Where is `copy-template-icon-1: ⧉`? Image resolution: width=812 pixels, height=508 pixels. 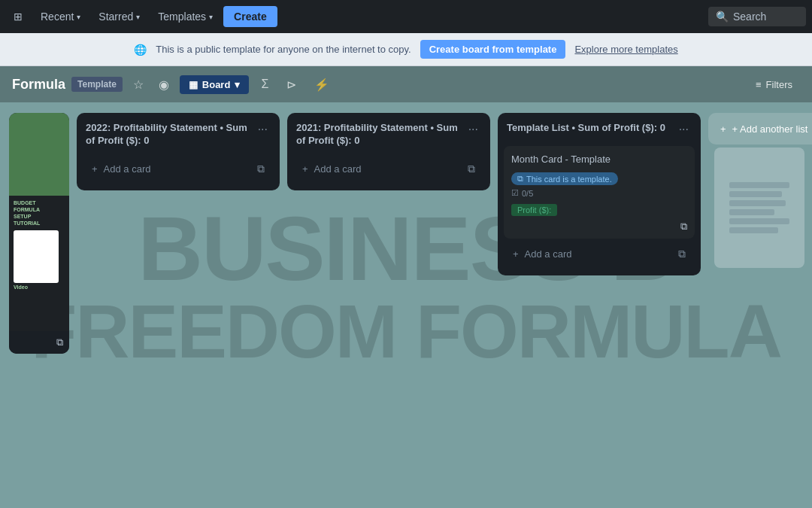
copy-template-icon-1: ⧉ is located at coordinates (261, 169).